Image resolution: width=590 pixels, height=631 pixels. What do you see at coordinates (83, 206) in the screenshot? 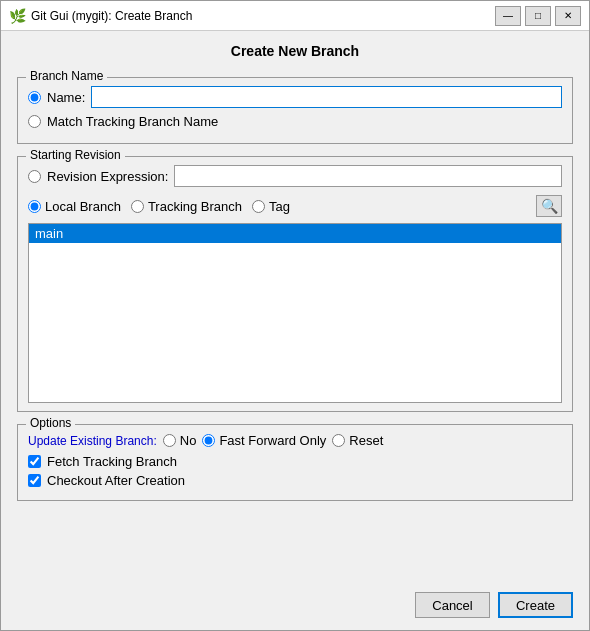
I see `local-branch-label: Local Branch` at bounding box center [83, 206].